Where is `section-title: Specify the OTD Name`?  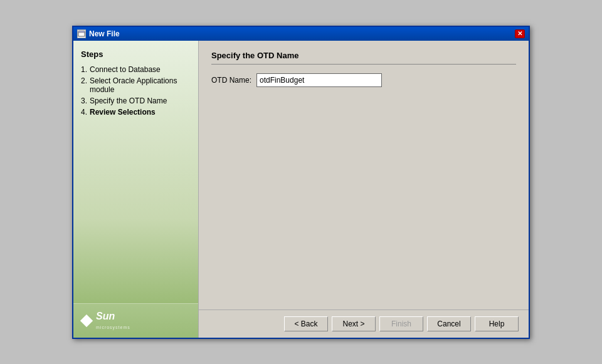 section-title: Specify the OTD Name is located at coordinates (364, 58).